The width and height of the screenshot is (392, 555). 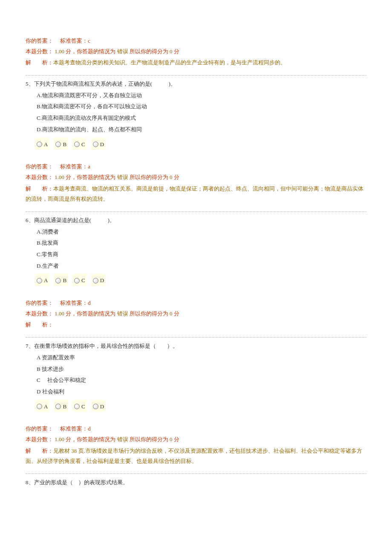 What do you see at coordinates (196, 113) in the screenshot?
I see `options-list: A.物流和商流既密不可分，又各自独立运动 B.物流和商流密不可分，各自不可以独立…` at bounding box center [196, 113].